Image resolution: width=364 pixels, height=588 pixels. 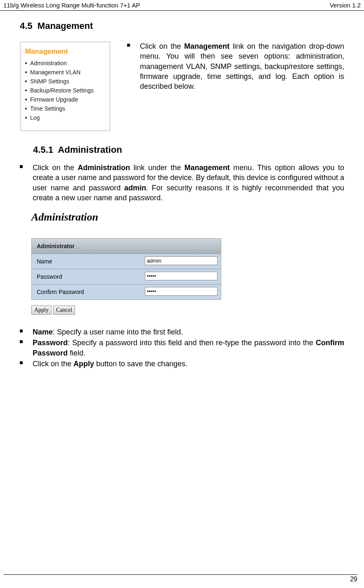 What do you see at coordinates (236, 86) in the screenshot?
I see `intro-text-column: Click on the Management link on the navi…` at bounding box center [236, 86].